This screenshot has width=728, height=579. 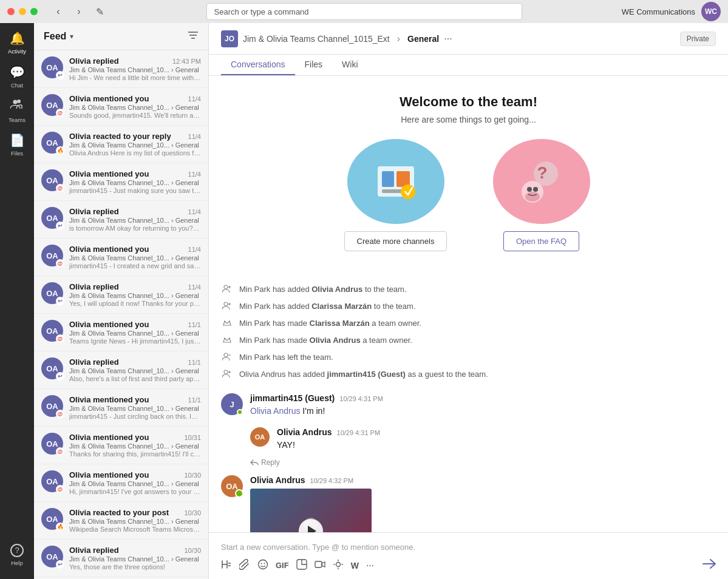 What do you see at coordinates (135, 475) in the screenshot?
I see `feed-item-top: Olivia mentioned you 10/30` at bounding box center [135, 475].